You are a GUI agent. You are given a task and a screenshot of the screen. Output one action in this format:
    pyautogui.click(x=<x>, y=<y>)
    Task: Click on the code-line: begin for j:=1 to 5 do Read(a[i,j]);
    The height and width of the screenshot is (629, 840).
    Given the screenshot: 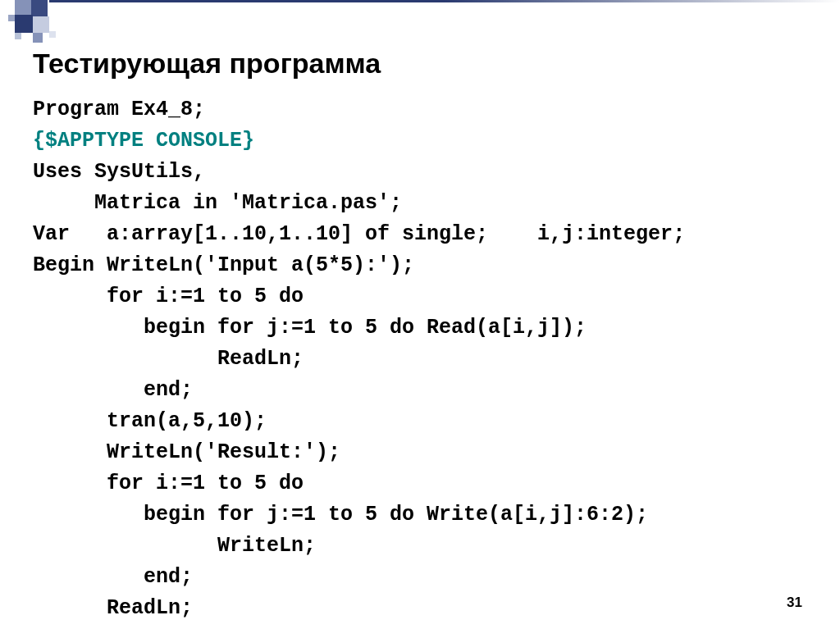 What is the action you would take?
    pyautogui.click(x=310, y=328)
    